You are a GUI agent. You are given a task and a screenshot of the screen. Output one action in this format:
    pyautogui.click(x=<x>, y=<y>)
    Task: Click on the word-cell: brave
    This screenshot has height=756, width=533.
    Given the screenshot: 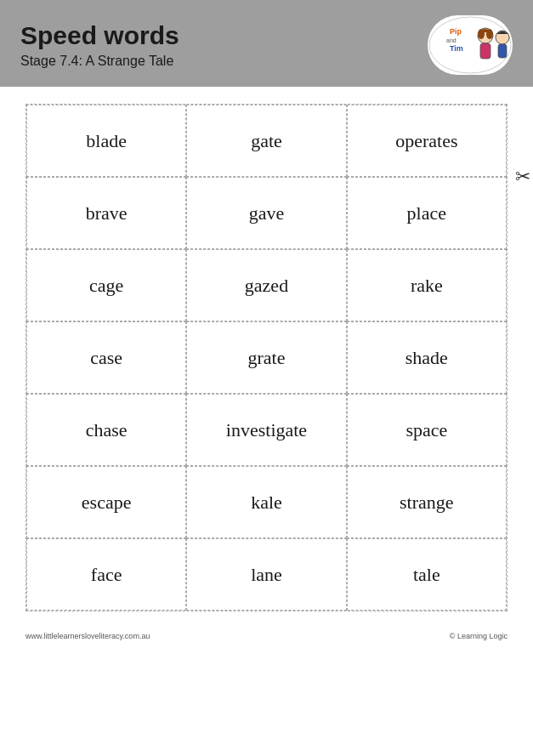 What is the action you would take?
    pyautogui.click(x=106, y=213)
    